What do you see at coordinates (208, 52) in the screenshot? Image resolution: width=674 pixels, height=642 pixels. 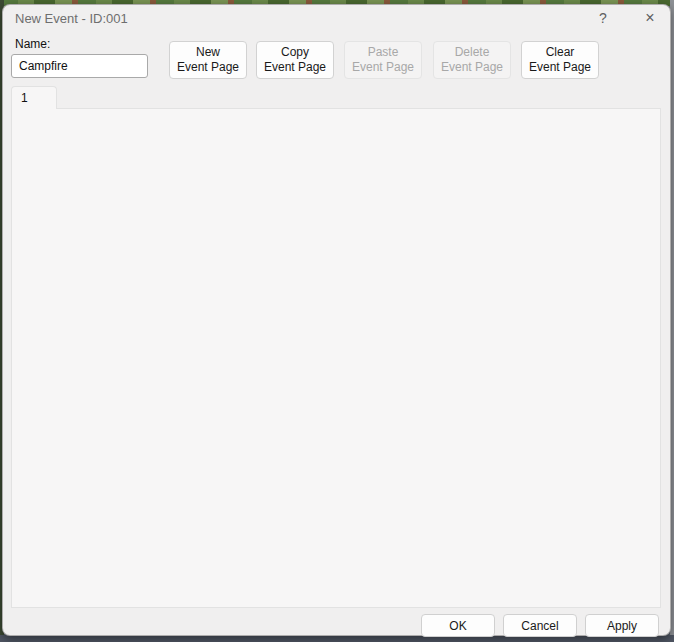 I see `button-label: New` at bounding box center [208, 52].